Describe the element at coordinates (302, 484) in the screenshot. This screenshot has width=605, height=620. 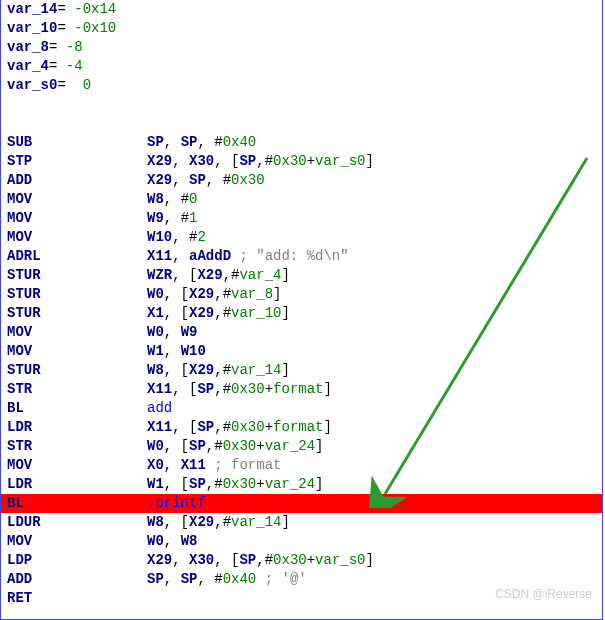
I see `asm-line: LDRW1, [SP,#0x30+var_24]` at that location.